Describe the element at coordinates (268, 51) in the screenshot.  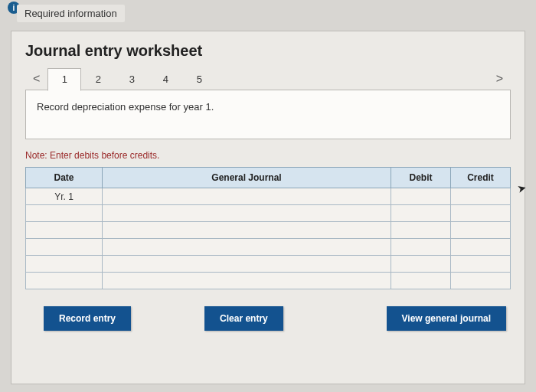
I see `page-title: Journal entry worksheet` at that location.